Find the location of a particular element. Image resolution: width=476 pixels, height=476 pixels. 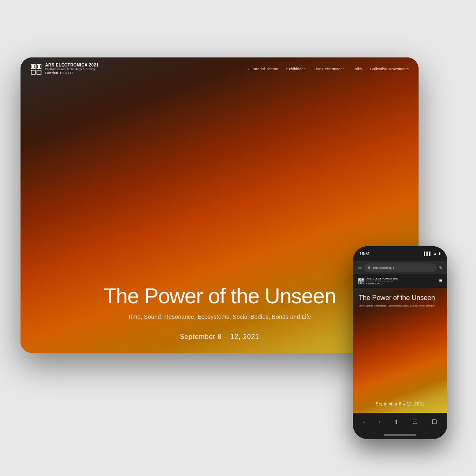

back-icon: ‹ is located at coordinates (364, 422).